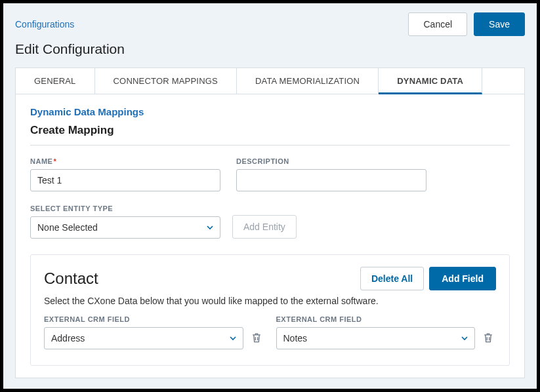  I want to click on entity-type-select: None Selected, so click(125, 227).